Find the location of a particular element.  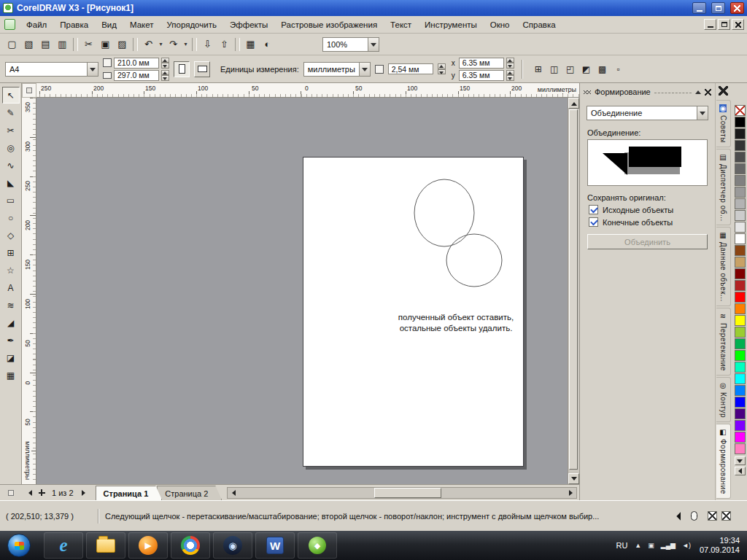

portrait-button is located at coordinates (182, 69).